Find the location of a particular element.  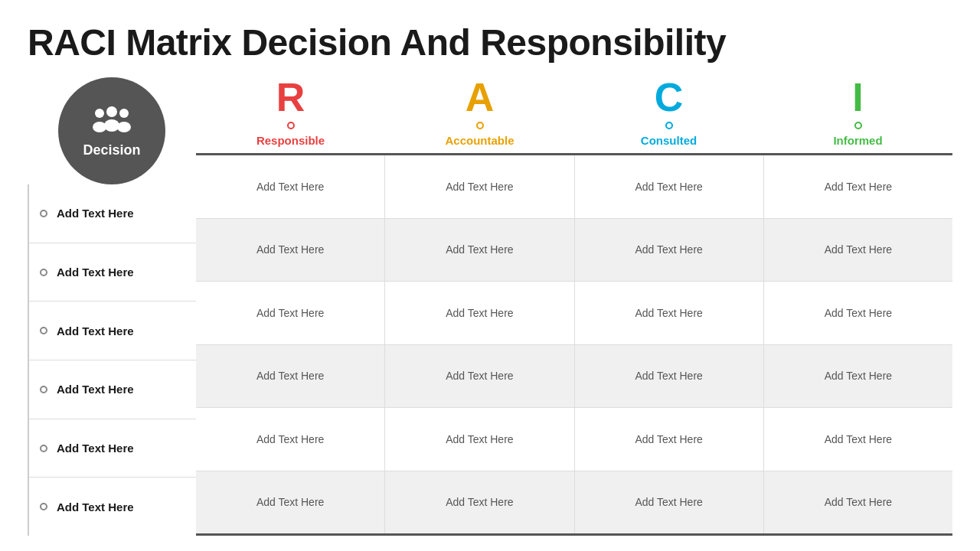

decision-label: Decision is located at coordinates (112, 150).